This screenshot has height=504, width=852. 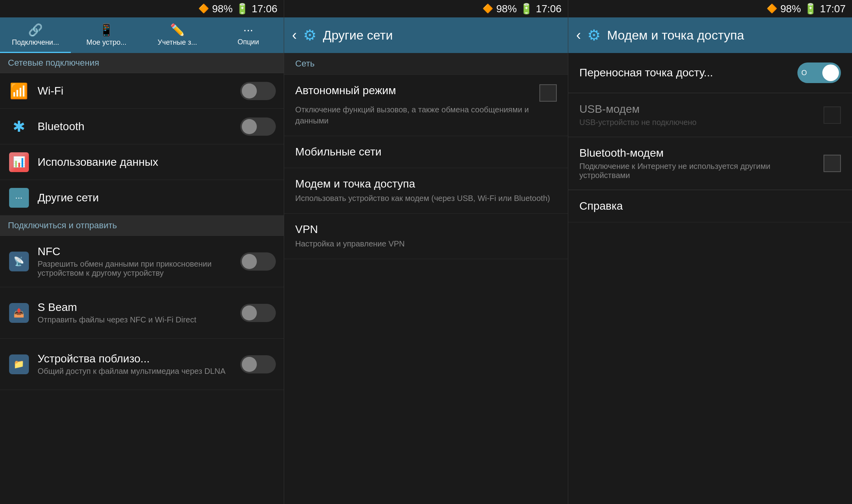 I want to click on usb-row: USB-модем USB-устройство не подключено, so click(x=710, y=115).